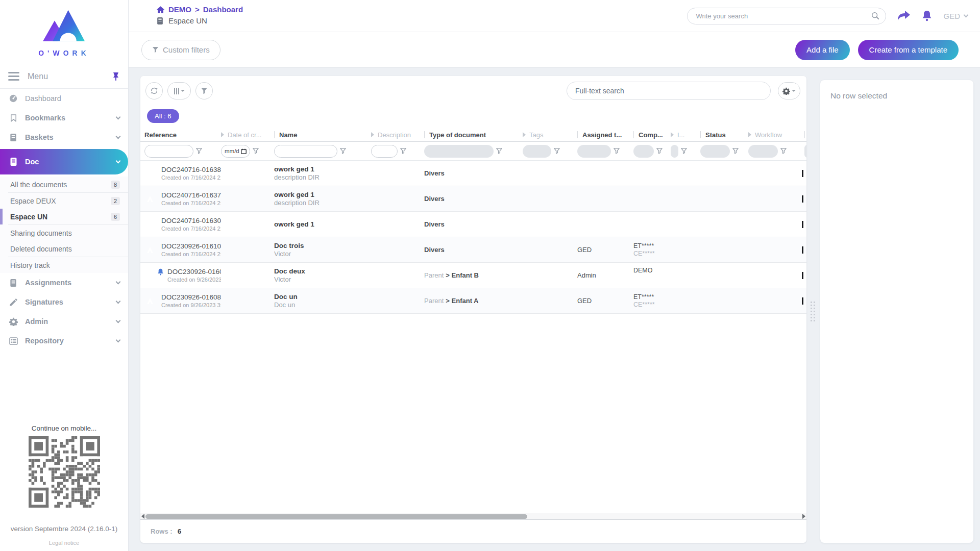 Image resolution: width=980 pixels, height=551 pixels. Describe the element at coordinates (64, 543) in the screenshot. I see `legal-notice-link: Legal notice` at that location.